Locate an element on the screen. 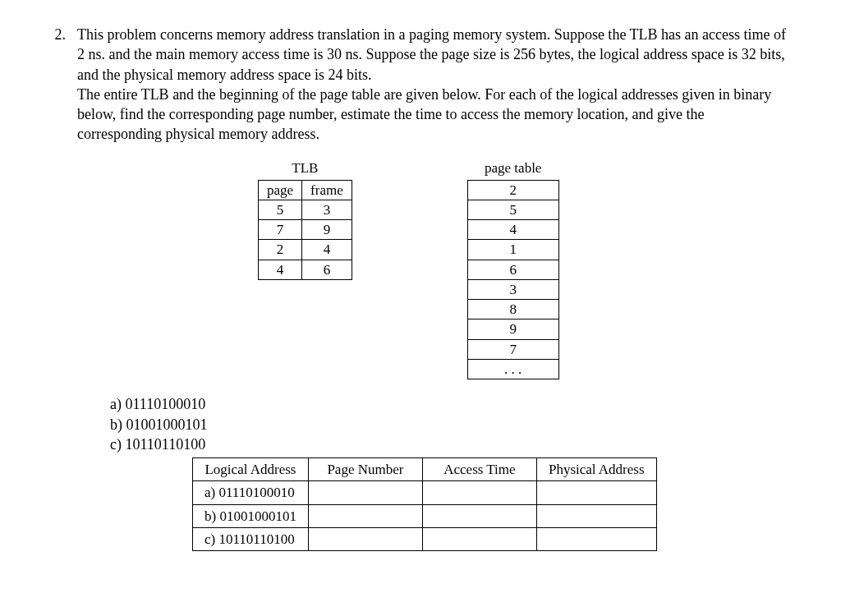 The image size is (841, 616). tlb-title: TLB is located at coordinates (306, 169).